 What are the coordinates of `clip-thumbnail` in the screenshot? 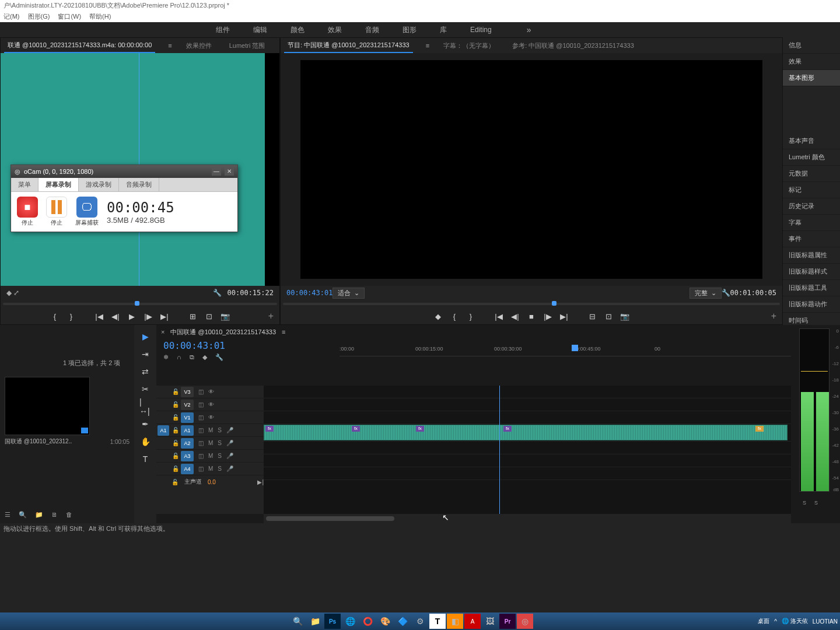 It's located at (47, 406).